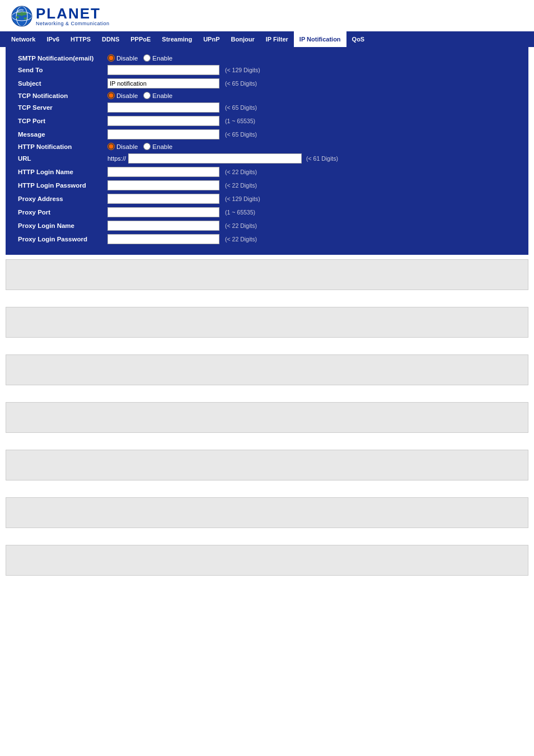 The width and height of the screenshot is (534, 756). Describe the element at coordinates (59, 95) in the screenshot. I see `tcp-notif-label: TCP Notification` at that location.